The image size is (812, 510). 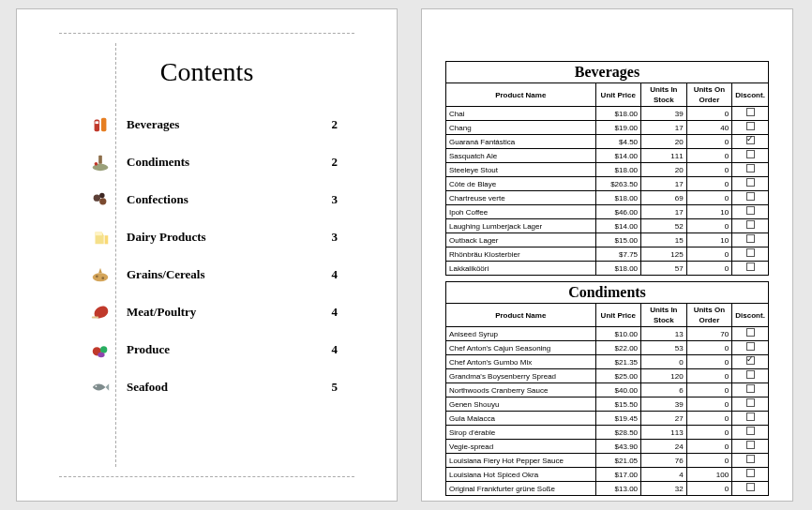 What do you see at coordinates (619, 433) in the screenshot?
I see `cell-price: $28.50` at bounding box center [619, 433].